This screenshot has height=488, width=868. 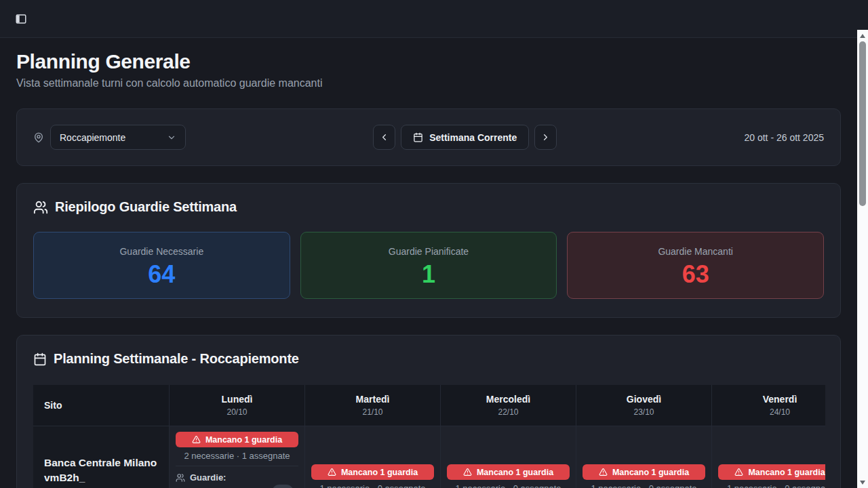 What do you see at coordinates (237, 456) in the screenshot?
I see `cell-info: 2 necessarie · 1 assegnate` at bounding box center [237, 456].